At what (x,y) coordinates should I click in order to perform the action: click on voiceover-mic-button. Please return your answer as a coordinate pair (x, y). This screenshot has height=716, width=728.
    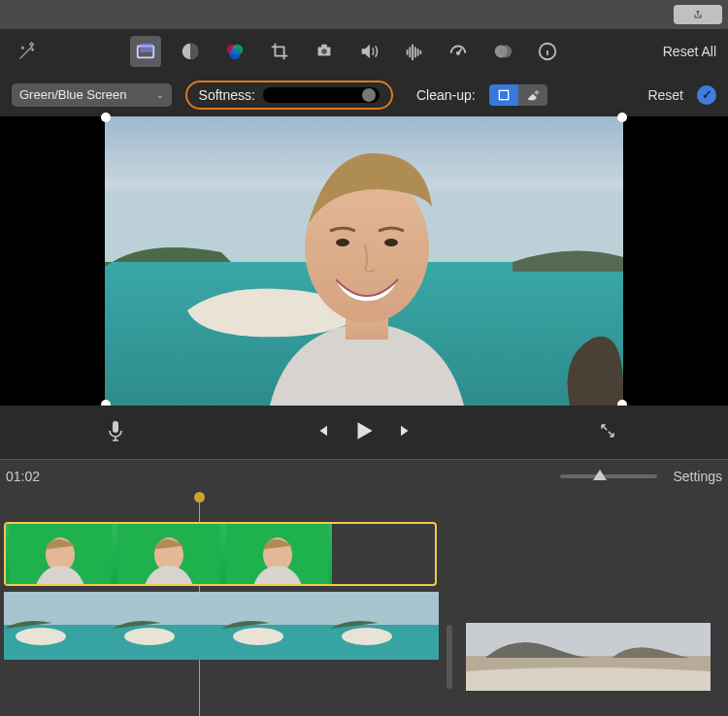
    Looking at the image, I should click on (116, 433).